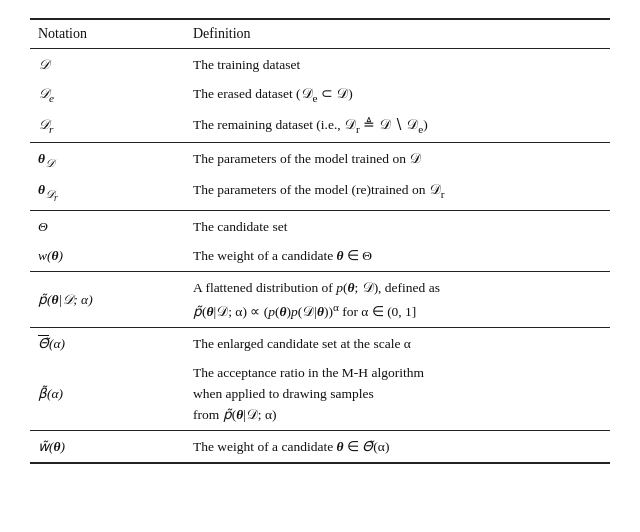  Describe the element at coordinates (108, 64) in the screenshot. I see `notation-cell: 𝒟` at that location.